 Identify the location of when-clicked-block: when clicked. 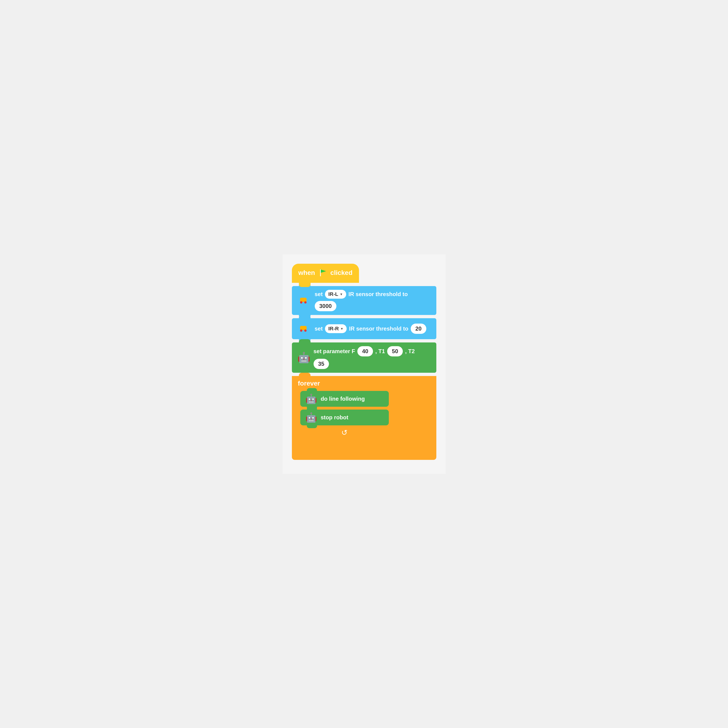
(326, 274).